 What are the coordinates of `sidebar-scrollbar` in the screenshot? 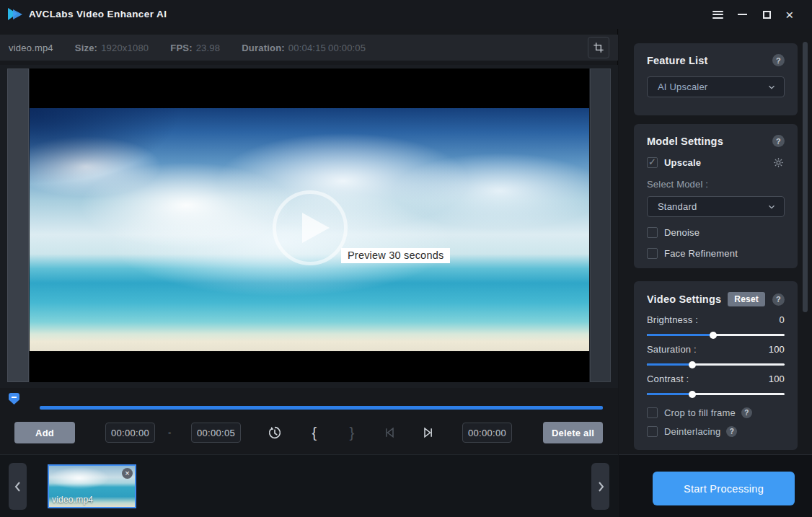 It's located at (805, 246).